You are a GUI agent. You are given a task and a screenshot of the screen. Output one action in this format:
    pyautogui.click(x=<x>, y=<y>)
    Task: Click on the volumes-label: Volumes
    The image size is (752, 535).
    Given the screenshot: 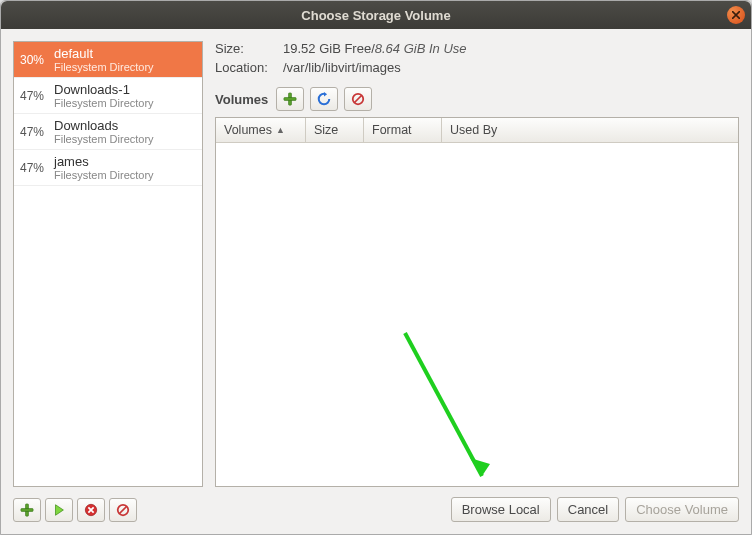 What is the action you would take?
    pyautogui.click(x=242, y=100)
    